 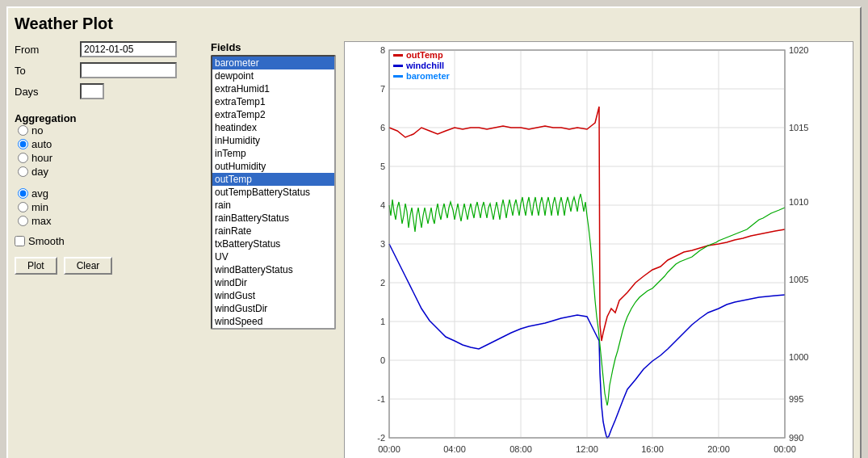 What do you see at coordinates (110, 91) in the screenshot?
I see `days-row: Days` at bounding box center [110, 91].